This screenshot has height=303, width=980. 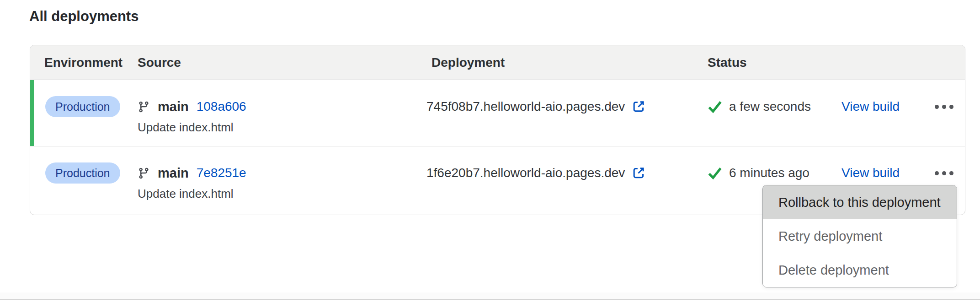 What do you see at coordinates (860, 202) in the screenshot?
I see `menu-item-rollback: Rollback to this deployment` at bounding box center [860, 202].